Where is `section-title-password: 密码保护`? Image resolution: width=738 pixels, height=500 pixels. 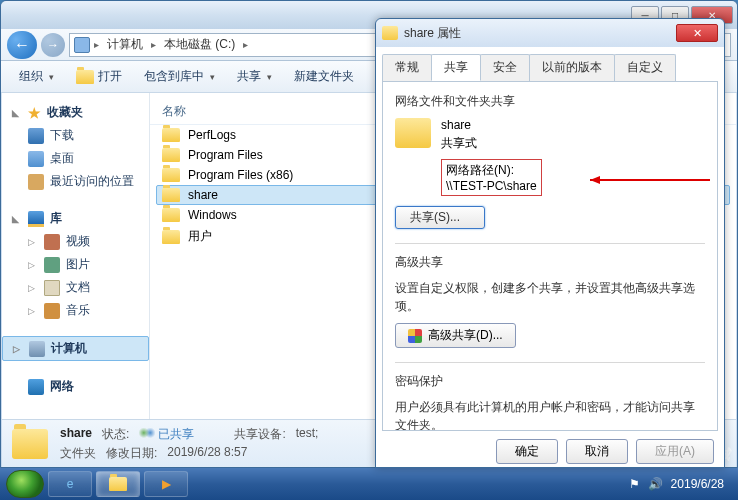
section-title-password: 密码保护 is located at coordinates (550, 382).